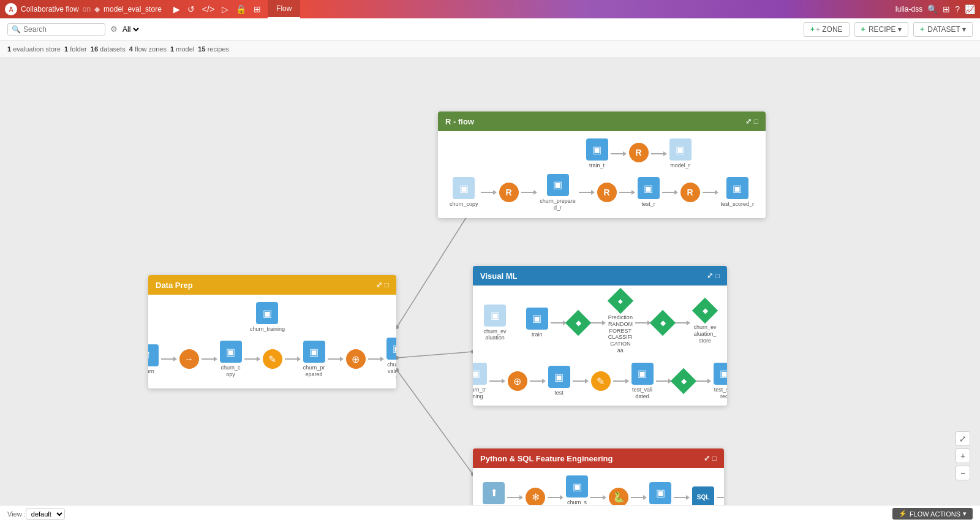 This screenshot has width=980, height=522. What do you see at coordinates (748, 121) in the screenshot?
I see `zone-r-flow-expand: ⤢` at bounding box center [748, 121].